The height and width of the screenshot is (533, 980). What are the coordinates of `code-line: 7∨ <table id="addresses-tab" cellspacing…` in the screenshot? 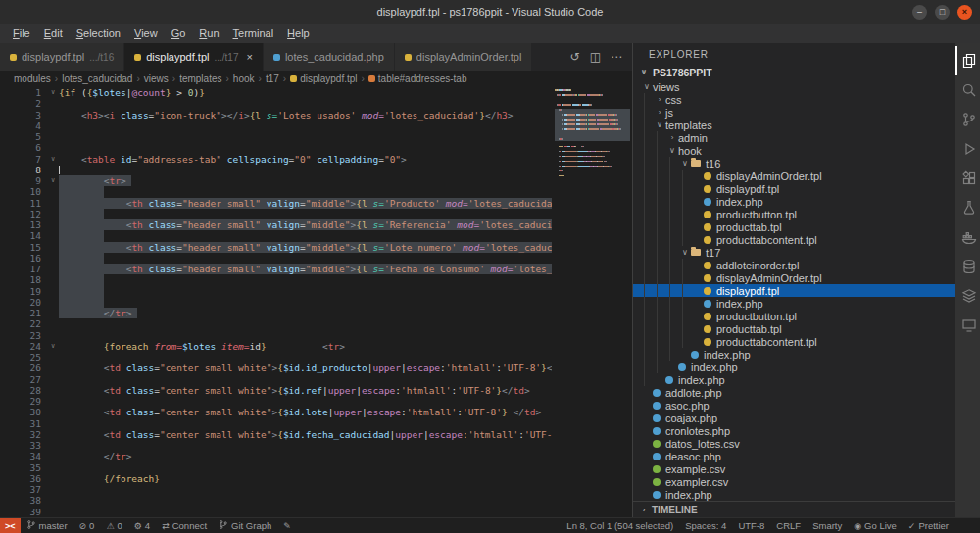 It's located at (276, 159).